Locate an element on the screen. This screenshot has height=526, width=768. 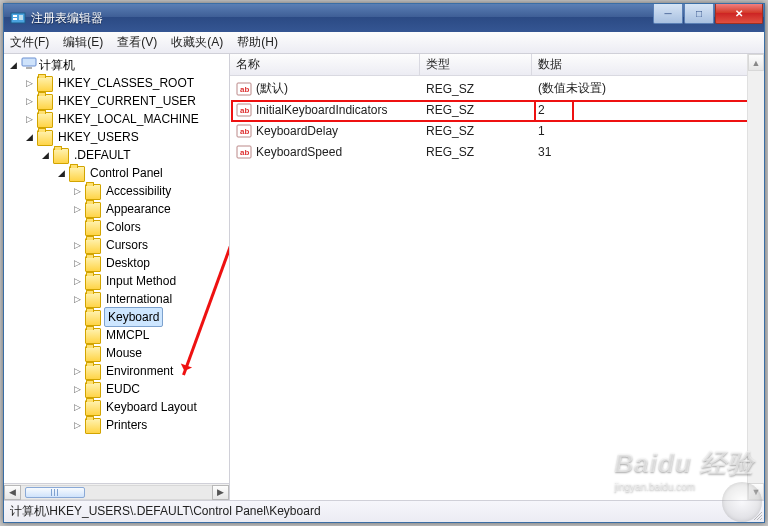
svg-text: ab is located at coordinates (244, 110).